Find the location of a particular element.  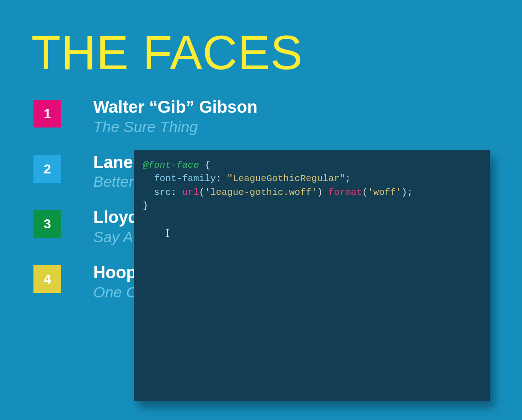

badge-4: 4 is located at coordinates (47, 279).